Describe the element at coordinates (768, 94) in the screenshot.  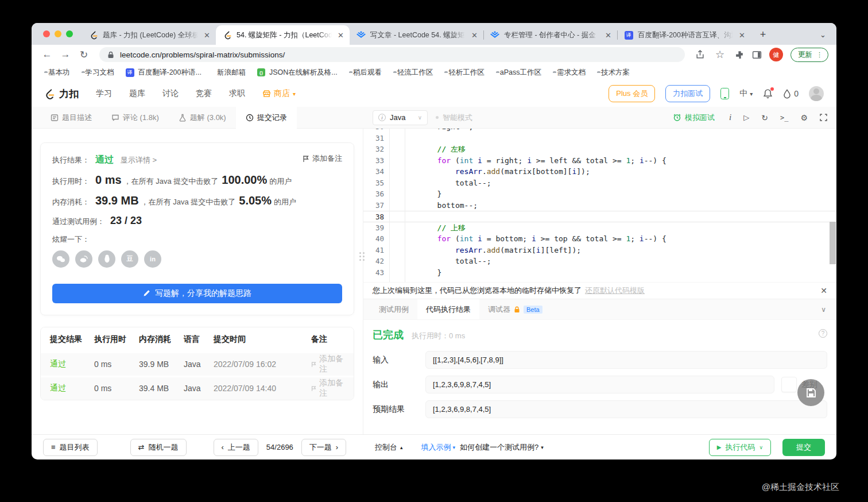
I see `notification-bell-icon` at that location.